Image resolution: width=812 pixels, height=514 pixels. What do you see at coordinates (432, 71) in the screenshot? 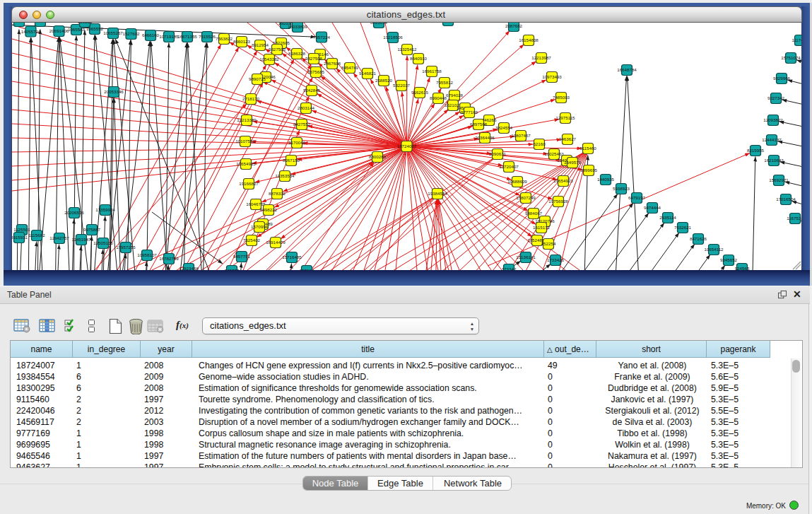
I see `svg-text: 16961758` at bounding box center [432, 71].